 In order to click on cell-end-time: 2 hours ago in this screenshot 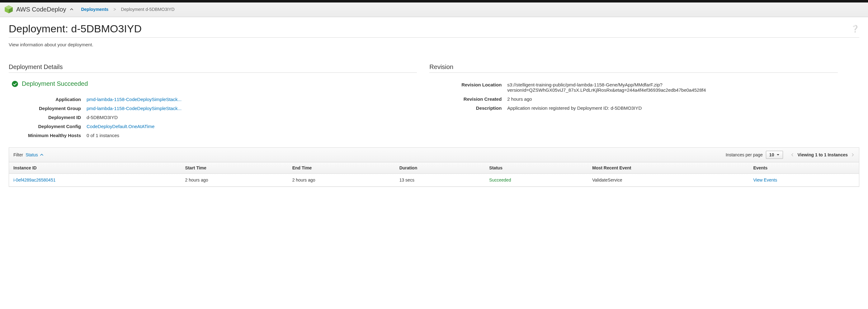, I will do `click(342, 180)`.